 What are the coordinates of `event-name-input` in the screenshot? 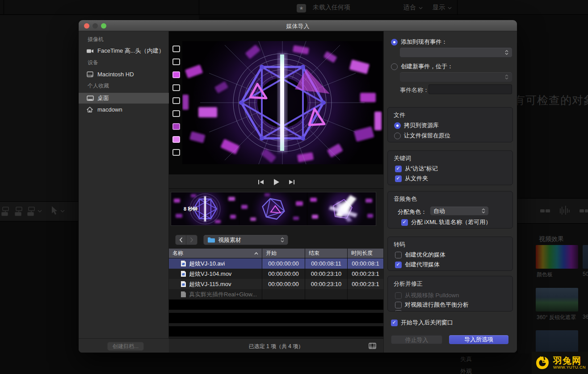 It's located at (470, 89).